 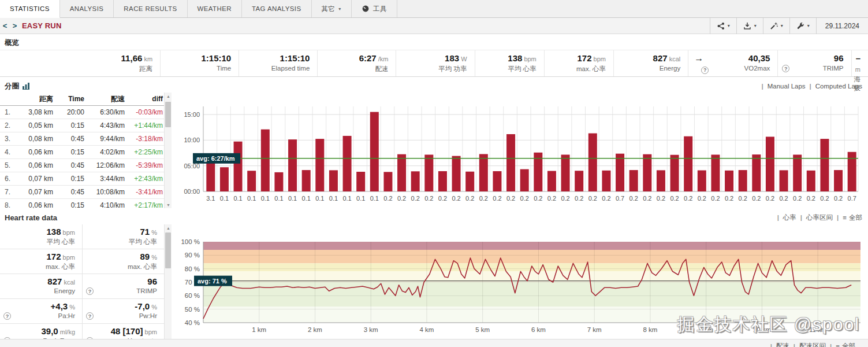 I want to click on svg-text: 0.1, so click(x=320, y=198).